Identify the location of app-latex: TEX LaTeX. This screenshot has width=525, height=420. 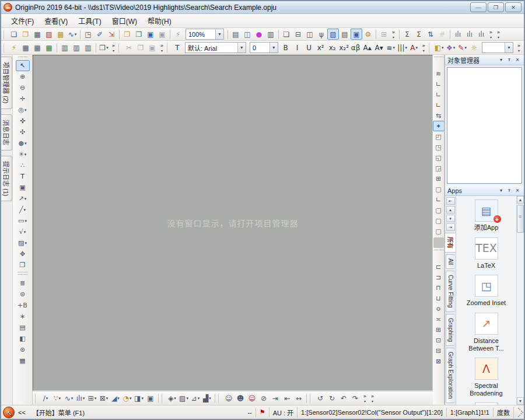
(487, 253).